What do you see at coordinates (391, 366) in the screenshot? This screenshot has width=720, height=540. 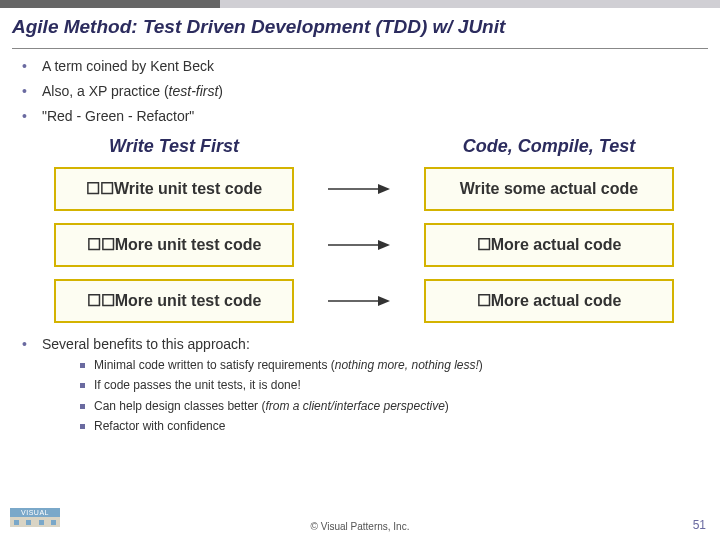 I see `sub-bullet: Minimal code written to satisfy requirem…` at bounding box center [391, 366].